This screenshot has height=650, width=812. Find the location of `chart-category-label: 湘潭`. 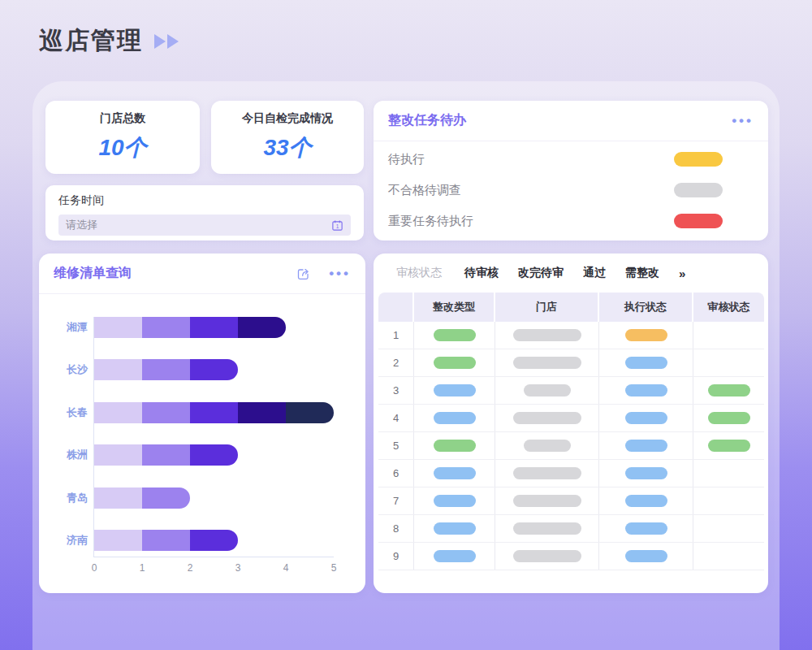

chart-category-label: 湘潭 is located at coordinates (66, 327).